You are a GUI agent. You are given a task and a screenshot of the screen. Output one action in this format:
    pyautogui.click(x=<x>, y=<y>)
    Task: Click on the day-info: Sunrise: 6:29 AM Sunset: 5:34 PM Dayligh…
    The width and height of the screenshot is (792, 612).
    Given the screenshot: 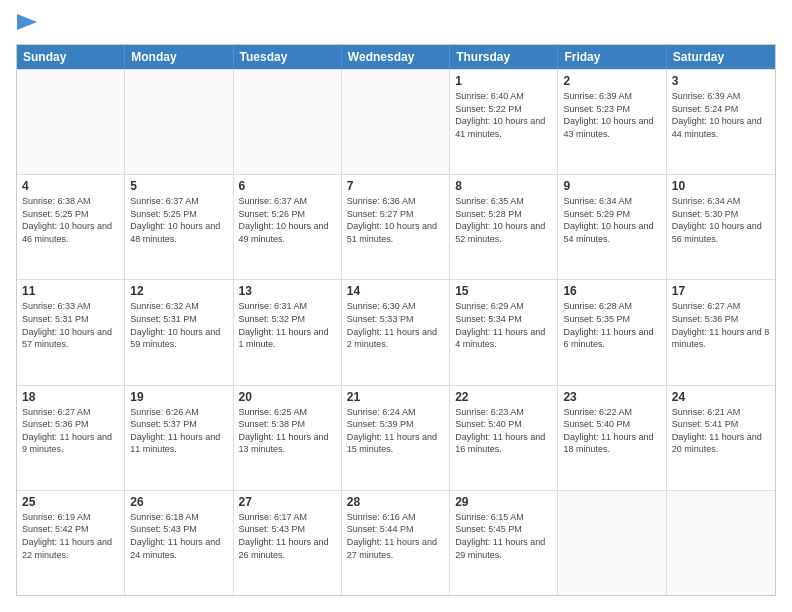 What is the action you would take?
    pyautogui.click(x=504, y=325)
    